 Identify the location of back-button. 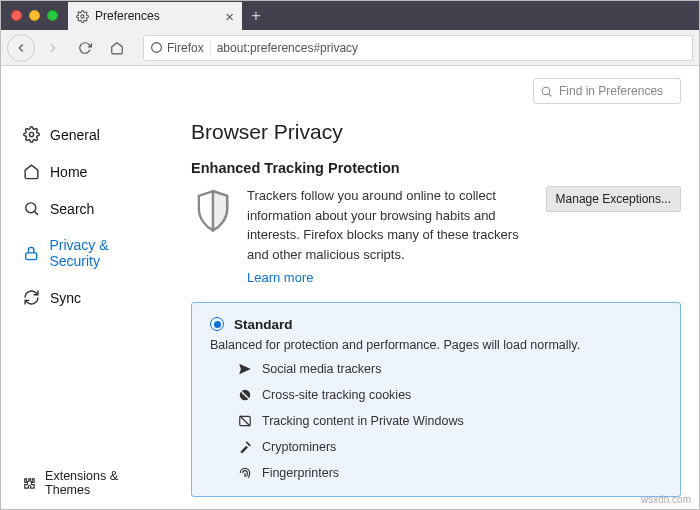
(21, 48).